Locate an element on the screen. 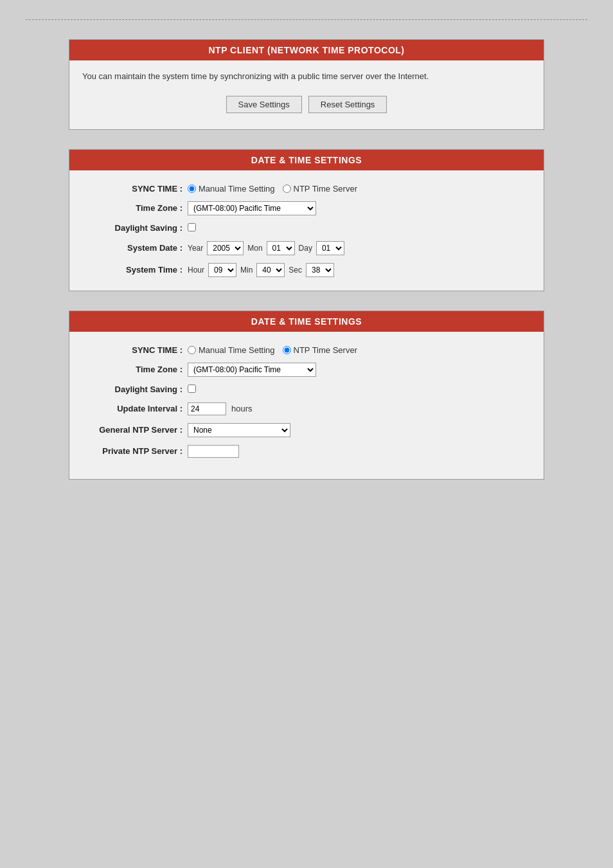  system-time-label: System Time : is located at coordinates (134, 270).